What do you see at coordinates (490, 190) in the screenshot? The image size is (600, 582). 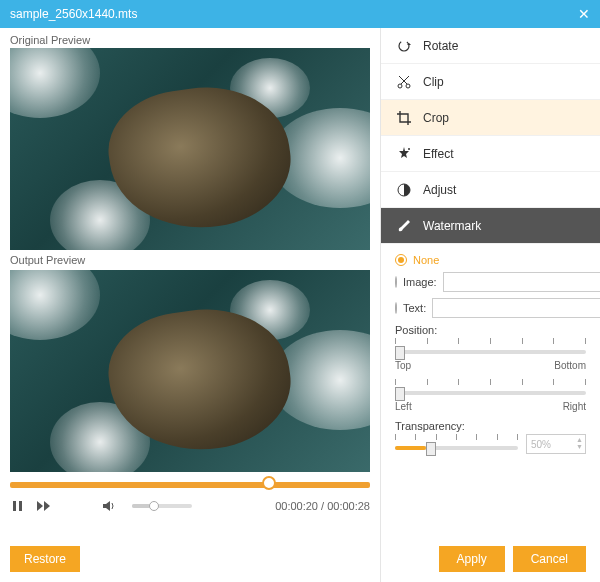 I see `tab-adjust: Adjust` at bounding box center [490, 190].